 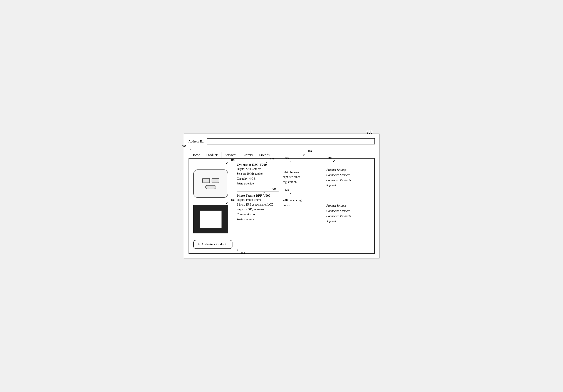 What do you see at coordinates (348, 175) in the screenshot?
I see `cybershot-action-2: Connected Services` at bounding box center [348, 175].